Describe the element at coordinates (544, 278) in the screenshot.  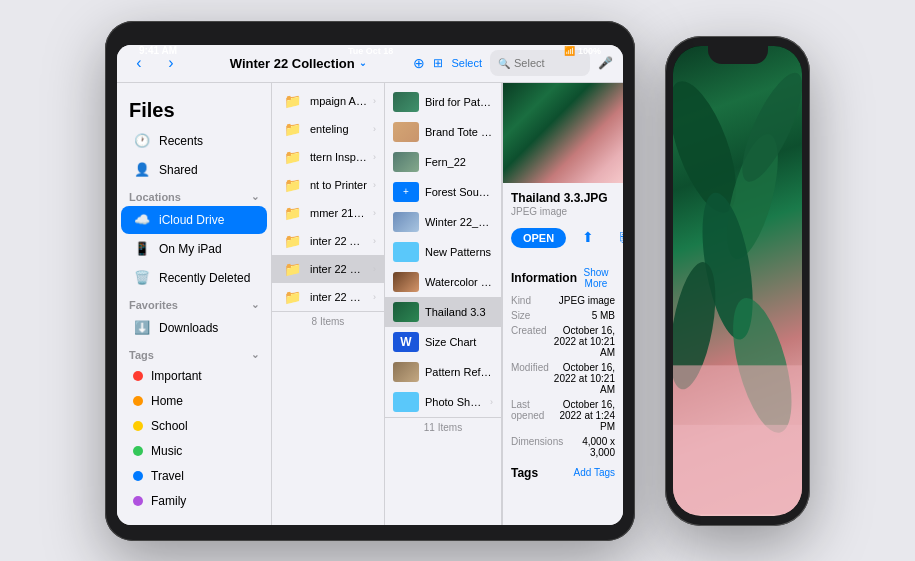
I see `info-section-title: Information` at that location.